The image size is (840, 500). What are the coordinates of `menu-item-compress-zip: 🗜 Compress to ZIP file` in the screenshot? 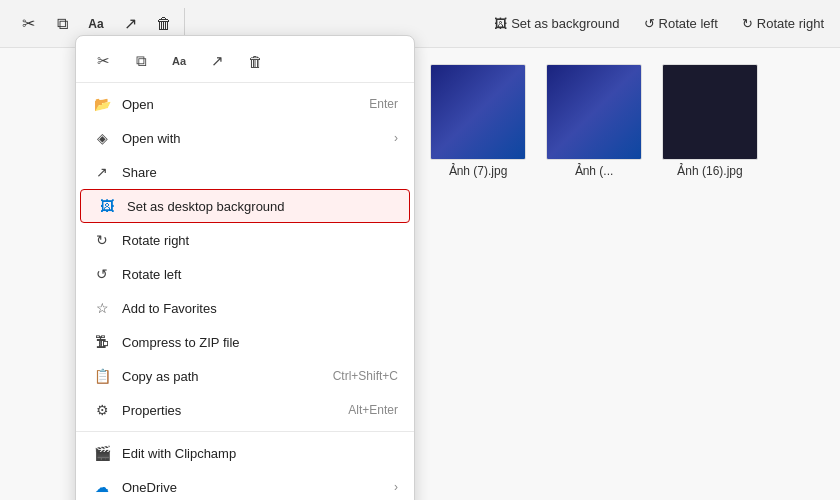 It's located at (245, 342).